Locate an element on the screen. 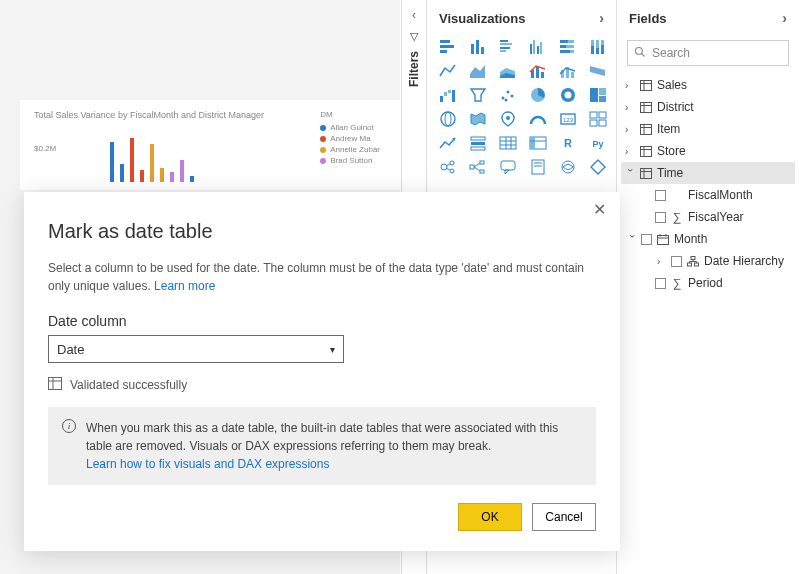  close-button: ✕ is located at coordinates (600, 210).